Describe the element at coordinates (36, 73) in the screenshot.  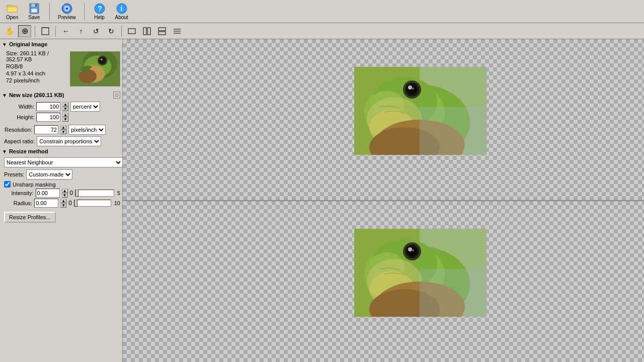
I see `dimensions-info: 4.97 x 3.44 inch` at that location.